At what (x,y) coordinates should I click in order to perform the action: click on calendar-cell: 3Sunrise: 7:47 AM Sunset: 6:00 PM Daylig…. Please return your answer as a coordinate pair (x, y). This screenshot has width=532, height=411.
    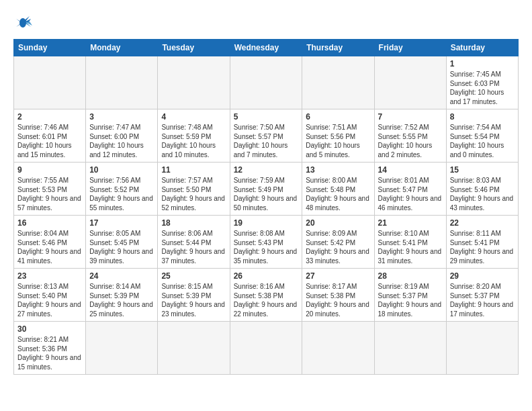
    Looking at the image, I should click on (122, 136).